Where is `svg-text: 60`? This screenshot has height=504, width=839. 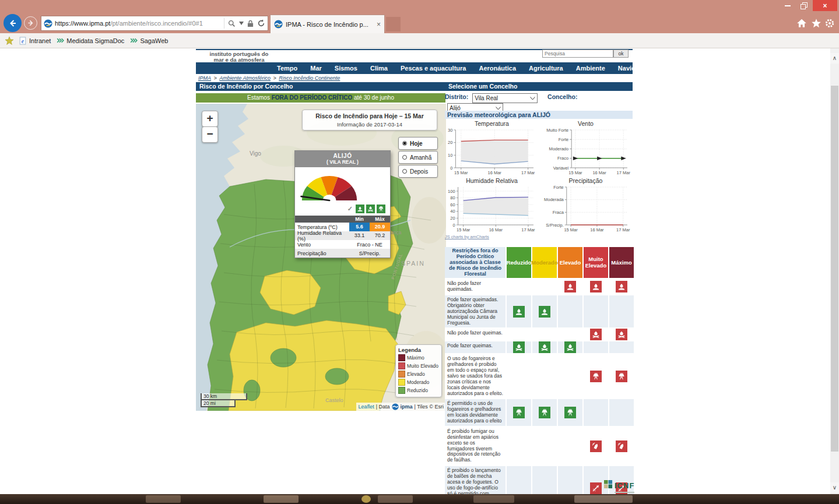
svg-text: 60 is located at coordinates (452, 205).